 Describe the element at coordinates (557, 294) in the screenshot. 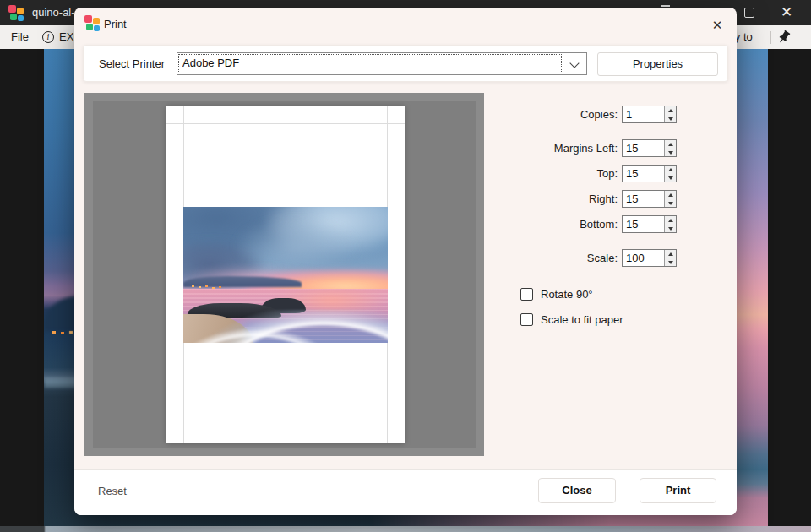

I see `rotate-90-row: Rotate 90°` at that location.